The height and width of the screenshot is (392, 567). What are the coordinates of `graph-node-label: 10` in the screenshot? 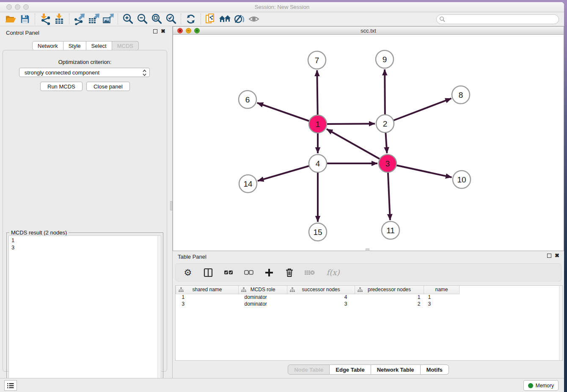 It's located at (461, 179).